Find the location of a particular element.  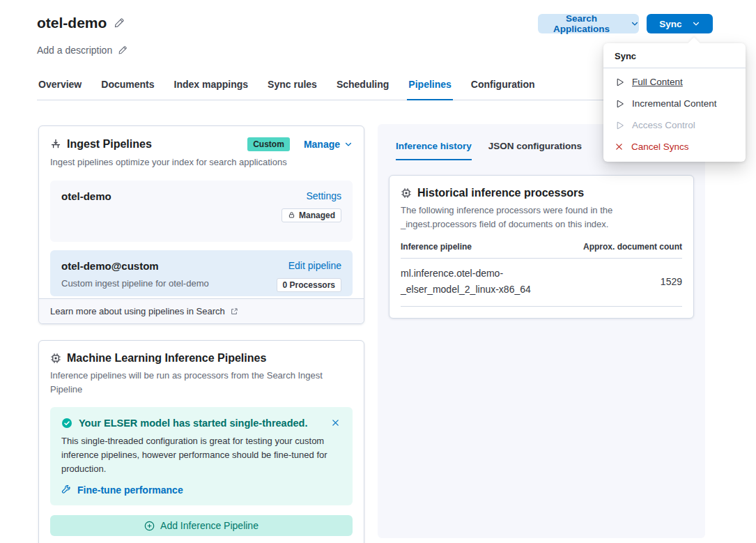

lock-icon is located at coordinates (291, 215).